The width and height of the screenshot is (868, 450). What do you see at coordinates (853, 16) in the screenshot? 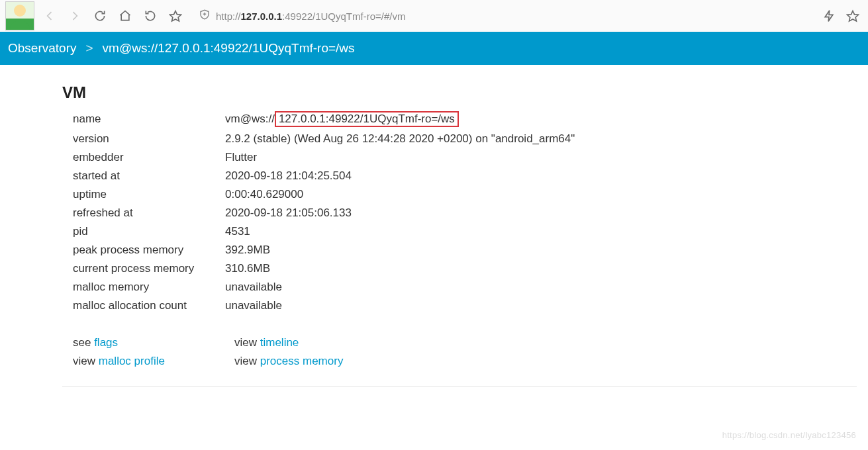
I see `star-outline-icon` at bounding box center [853, 16].